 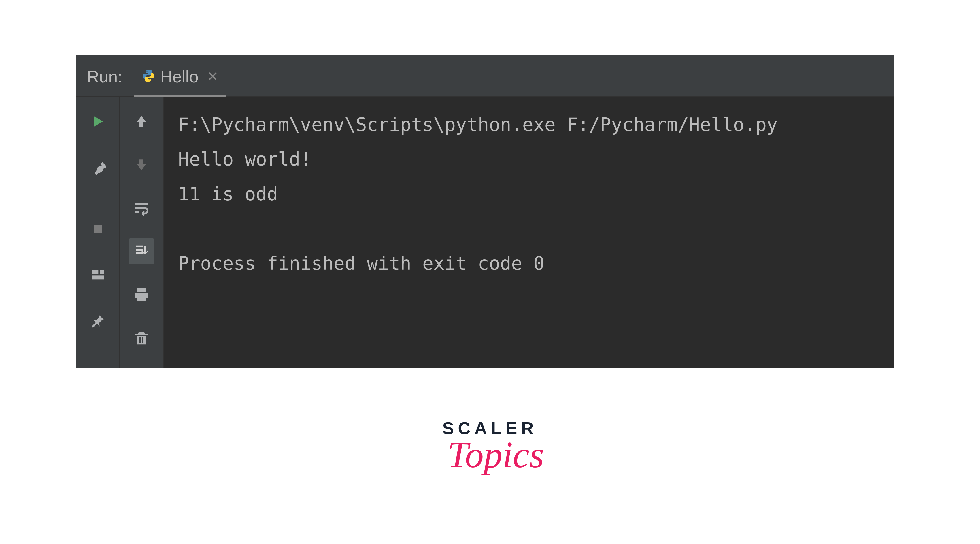 What do you see at coordinates (361, 263) in the screenshot?
I see `console-line: Process finished with exit code 0` at bounding box center [361, 263].